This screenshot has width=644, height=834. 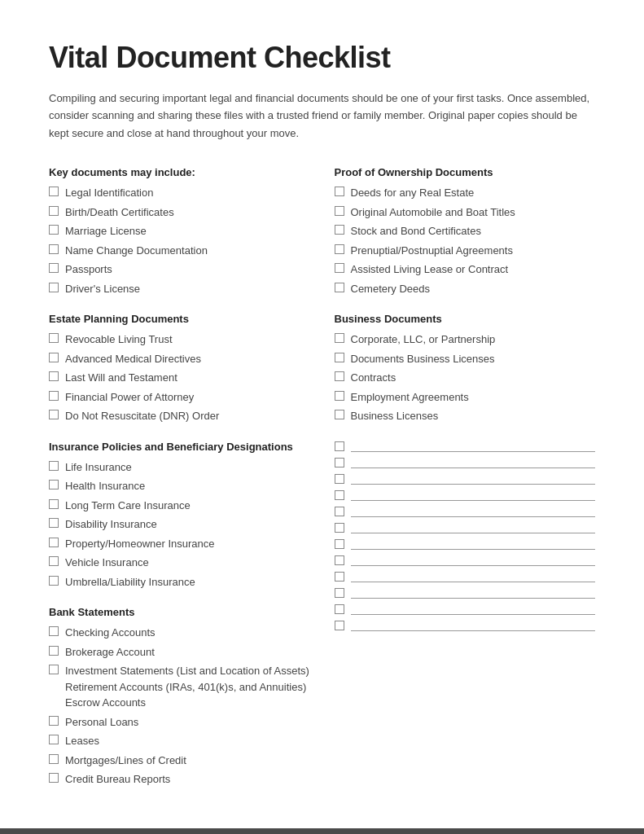 What do you see at coordinates (179, 270) in the screenshot?
I see `list-item: Passports` at bounding box center [179, 270].